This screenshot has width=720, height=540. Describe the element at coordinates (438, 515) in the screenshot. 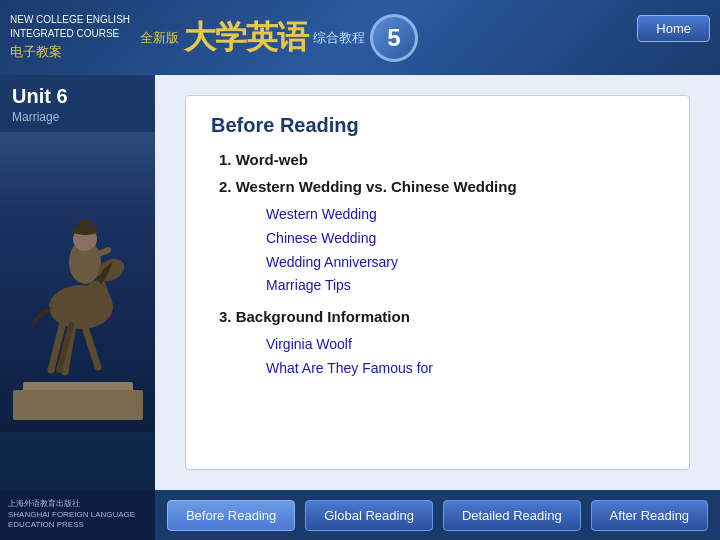

I see `bottom-nav: Before Reading Global Reading Detailed R…` at that location.